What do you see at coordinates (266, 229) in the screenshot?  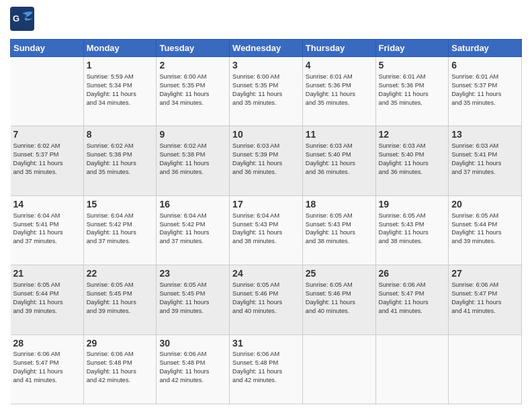 I see `day-info: Sunrise: 6:04 AMSunset: 5:43 PMDaylight:…` at bounding box center [266, 229].